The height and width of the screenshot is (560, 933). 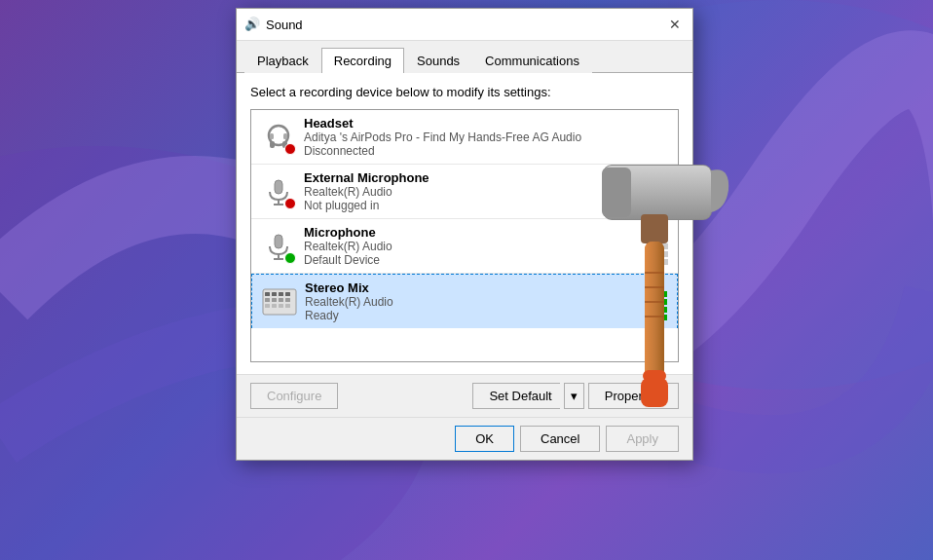 What do you see at coordinates (282, 60) in the screenshot?
I see `tab-playback: Playback` at bounding box center [282, 60].